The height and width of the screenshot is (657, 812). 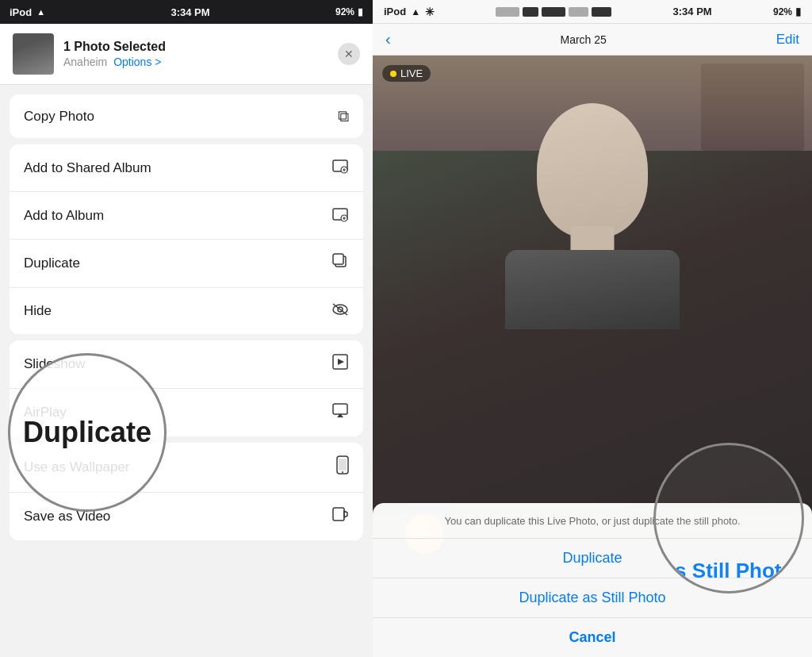 I want to click on add-album-icon, so click(x=340, y=216).